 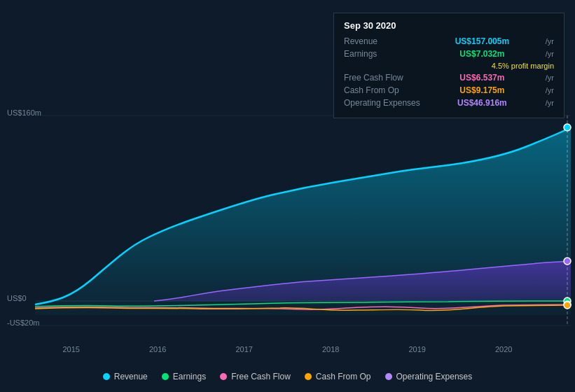 I want to click on tooltip-row-earnings: Earnings US$7.032m /yr, so click(x=449, y=54).